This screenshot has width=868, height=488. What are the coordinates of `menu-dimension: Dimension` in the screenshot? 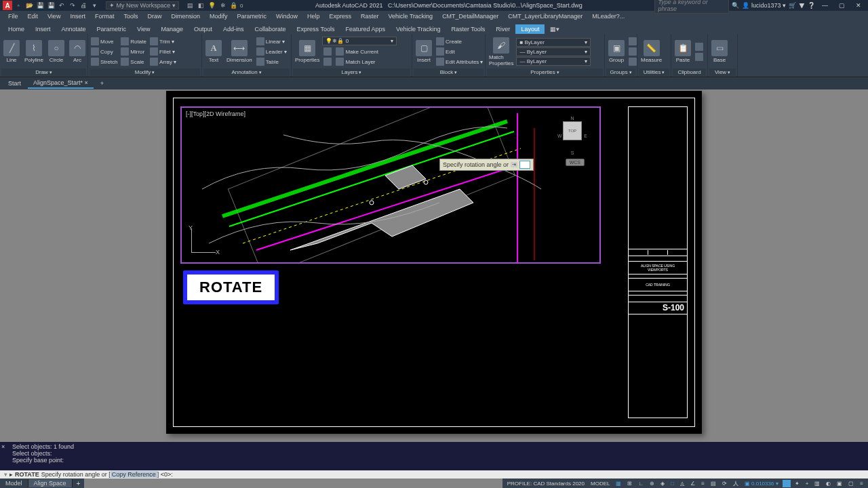 It's located at (186, 16).